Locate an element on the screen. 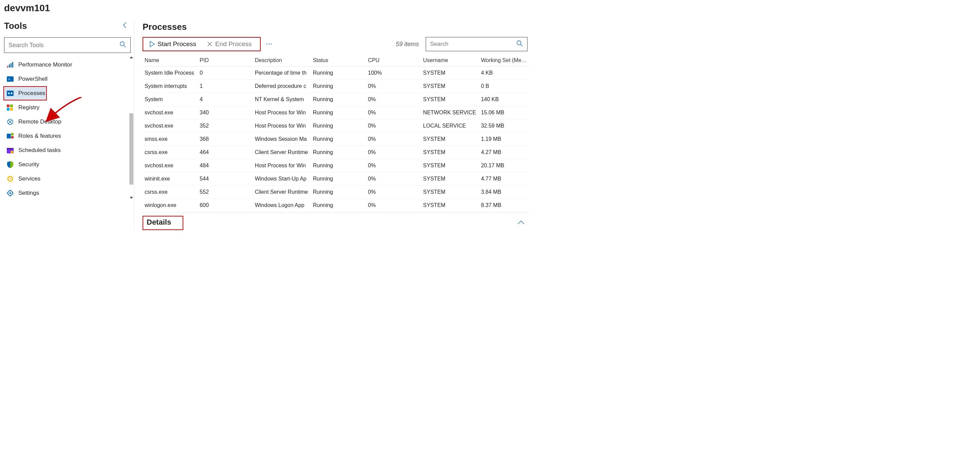  table-row: System4NT Kernel & SystemRunning0%SYSTEM… is located at coordinates (336, 100).